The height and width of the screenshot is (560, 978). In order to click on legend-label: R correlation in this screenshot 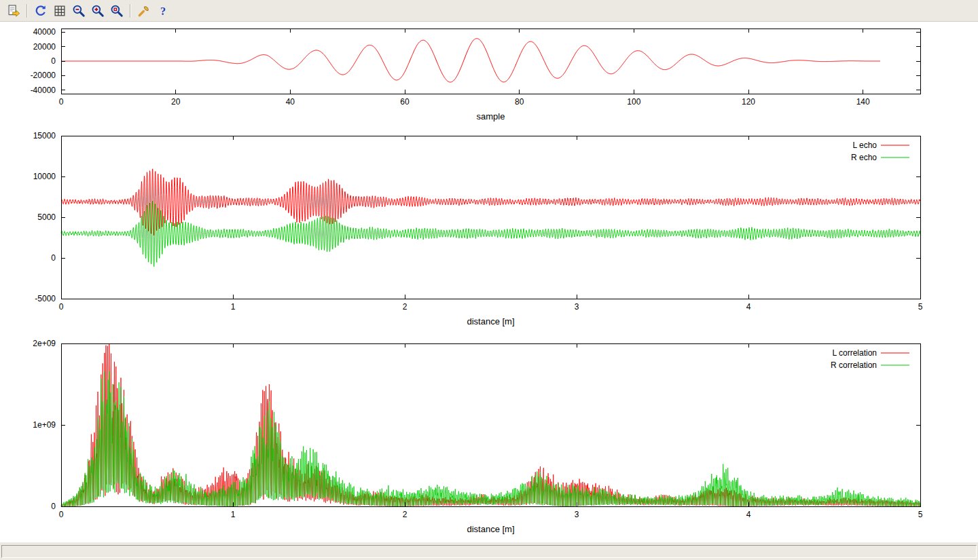, I will do `click(854, 365)`.